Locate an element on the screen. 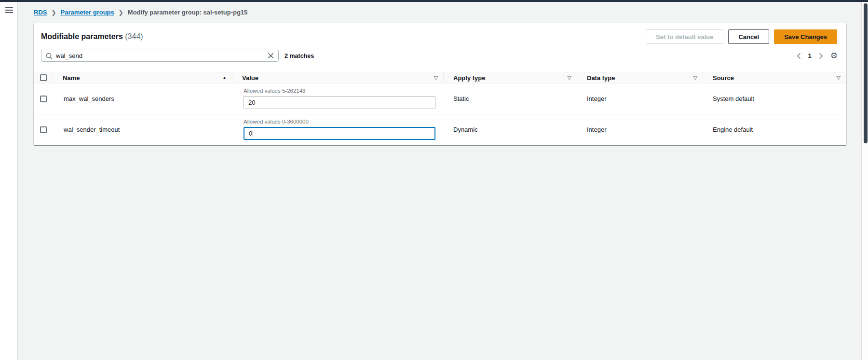 This screenshot has height=360, width=868. value-input-text: 0 is located at coordinates (251, 133).